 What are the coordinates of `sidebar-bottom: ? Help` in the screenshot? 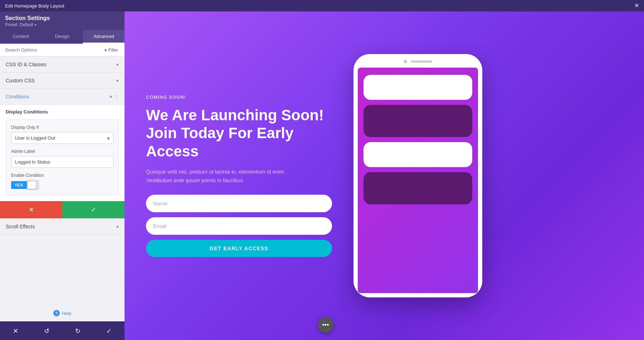 It's located at (62, 278).